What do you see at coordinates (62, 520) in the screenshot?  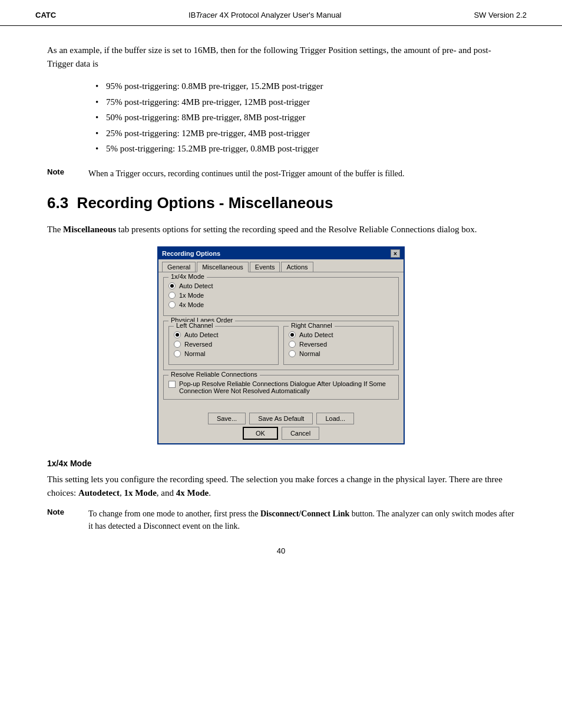 I see `note-label-2: Note` at bounding box center [62, 520].